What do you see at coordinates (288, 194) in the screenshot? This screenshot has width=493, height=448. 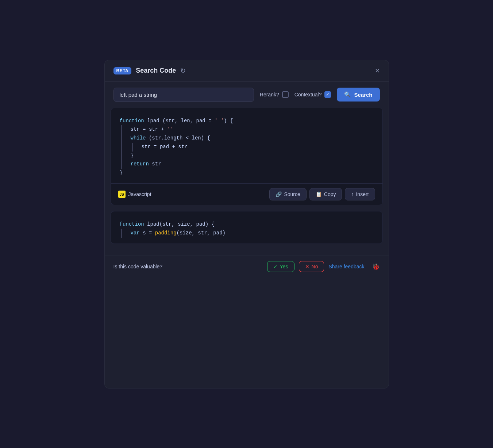 I see `source-button: 🔗 Source` at bounding box center [288, 194].